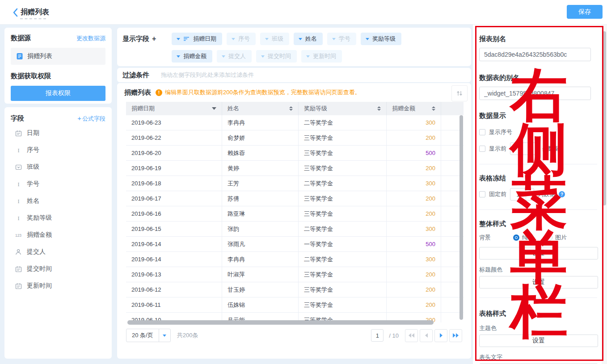 Image resolution: width=607 pixels, height=364 pixels. What do you see at coordinates (585, 12) in the screenshot?
I see `save-button: 保存` at bounding box center [585, 12].